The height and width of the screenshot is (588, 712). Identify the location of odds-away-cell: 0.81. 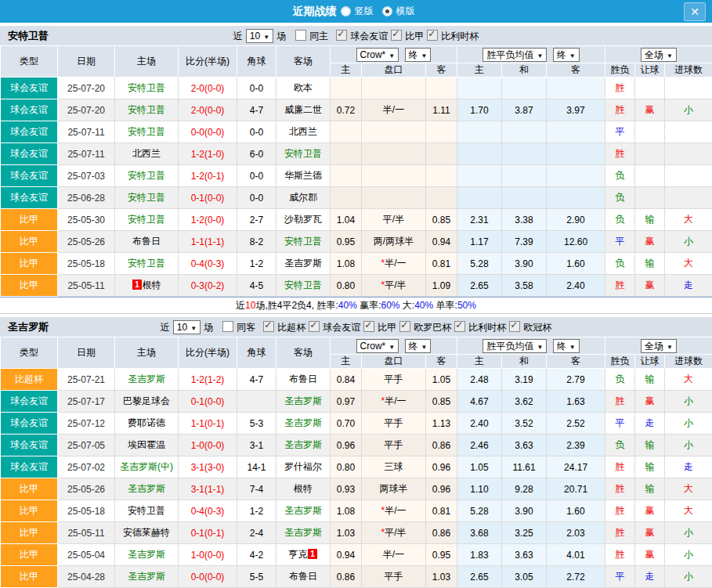
(442, 264).